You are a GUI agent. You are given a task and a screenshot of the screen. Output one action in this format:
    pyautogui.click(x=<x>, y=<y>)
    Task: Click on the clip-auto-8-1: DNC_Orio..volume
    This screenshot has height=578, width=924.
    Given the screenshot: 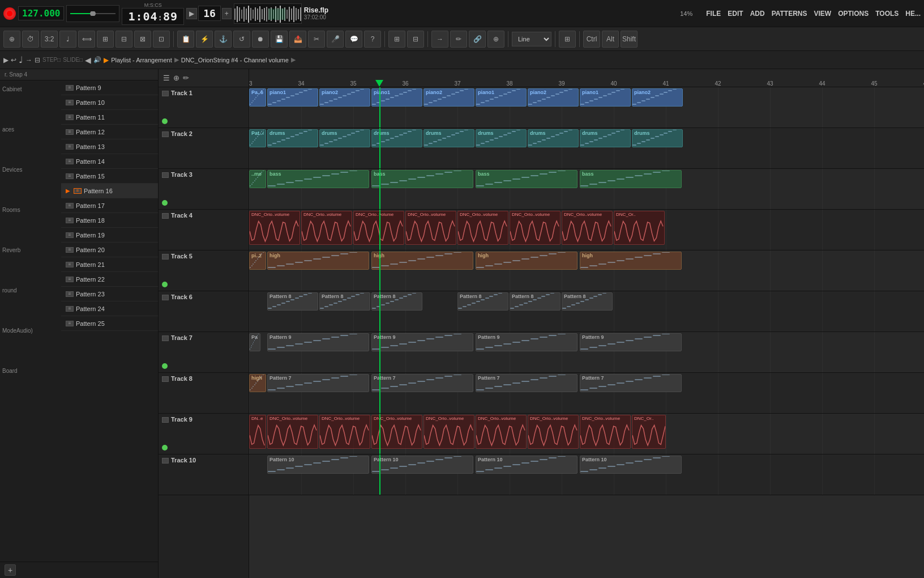 What is the action you would take?
    pyautogui.click(x=293, y=432)
    